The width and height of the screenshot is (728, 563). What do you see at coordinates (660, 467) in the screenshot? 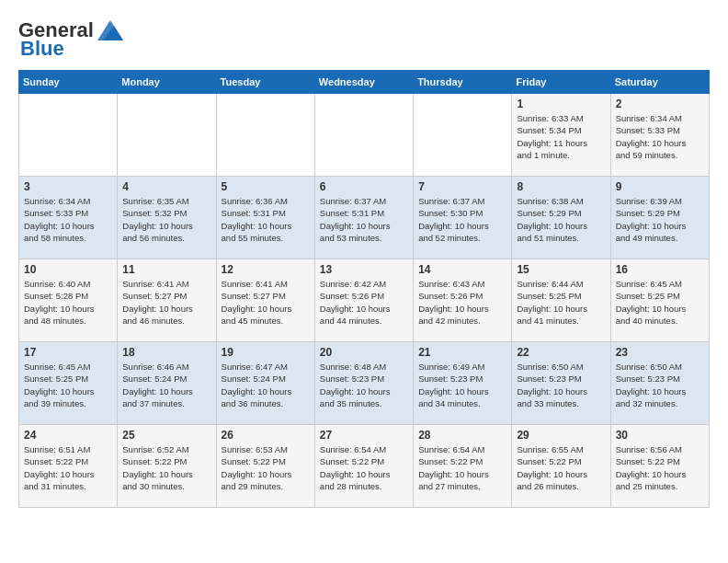
I see `cell-info: Sunrise: 6:56 AM Sunset: 5:22 PM Dayligh…` at bounding box center [660, 467].